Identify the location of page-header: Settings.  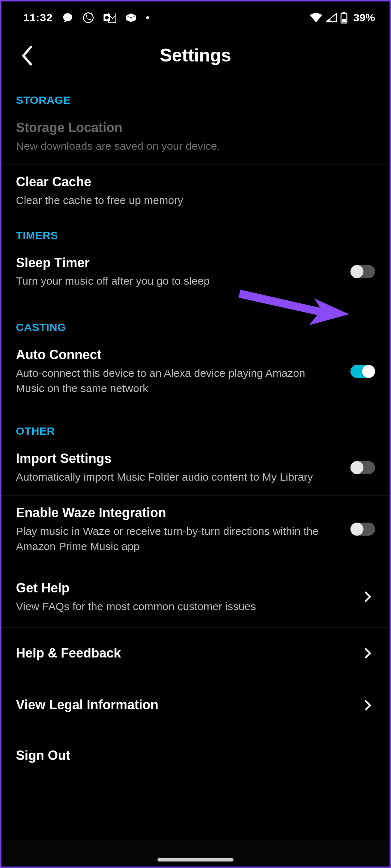
(196, 57).